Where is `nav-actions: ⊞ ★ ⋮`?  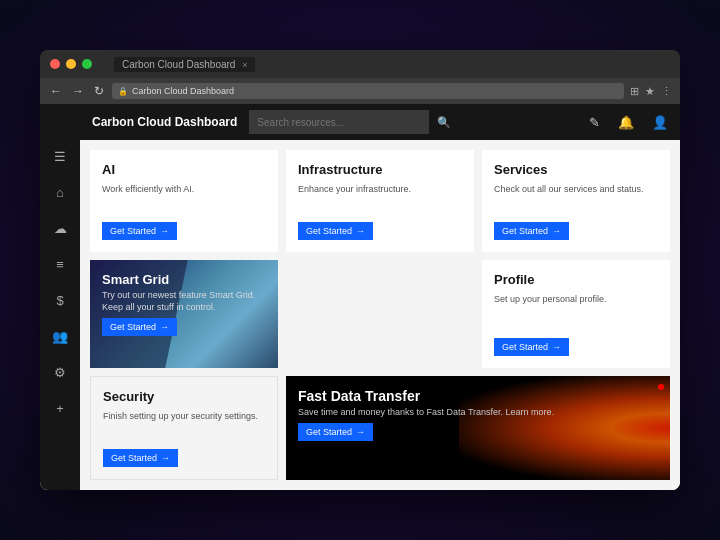
nav-actions: ⊞ ★ ⋮ is located at coordinates (651, 92).